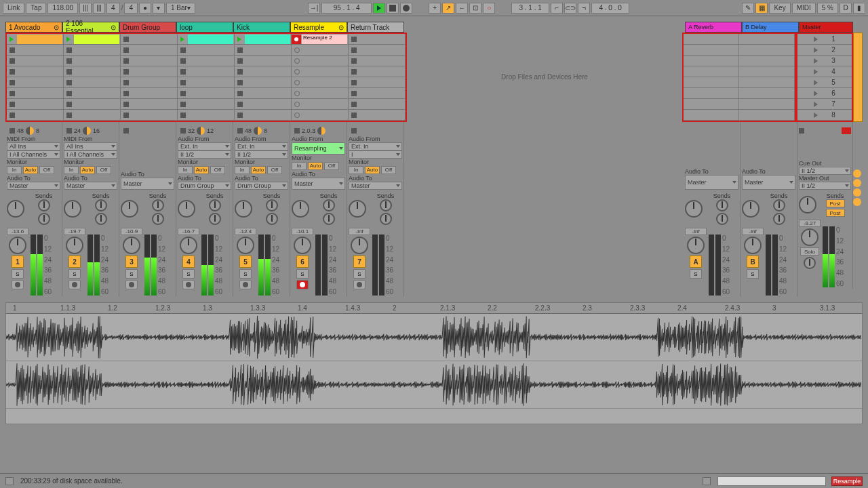 The width and height of the screenshot is (868, 488). What do you see at coordinates (435, 8) in the screenshot?
I see `overdub-icon: +` at bounding box center [435, 8].